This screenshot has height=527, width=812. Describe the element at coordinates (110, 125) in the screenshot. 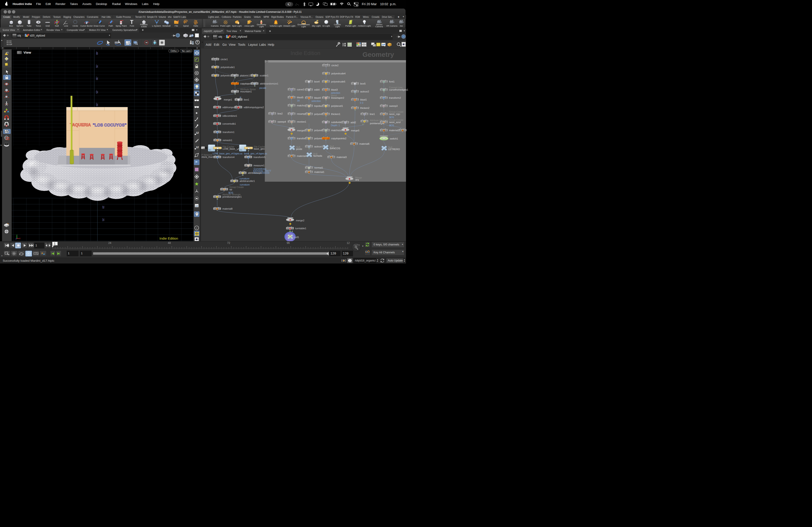

I see `svg-text: "LOS COCUYOS"` at that location.